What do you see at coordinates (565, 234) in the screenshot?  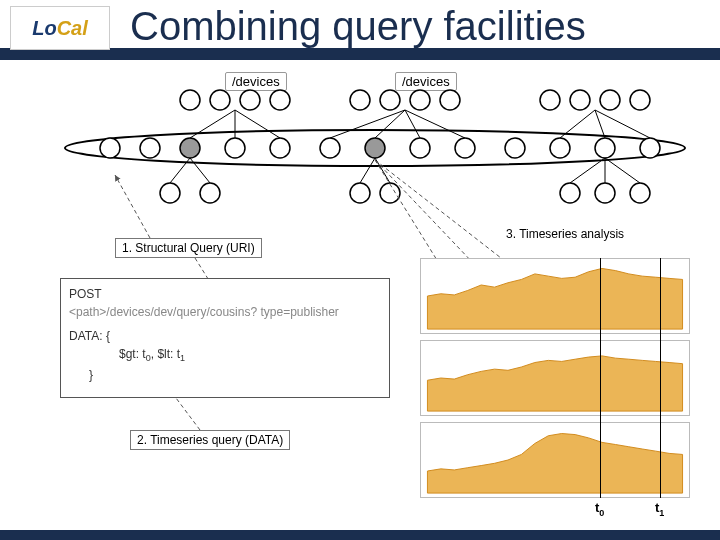 I see `step-3-label: 3. Timeseries analysis` at bounding box center [565, 234].